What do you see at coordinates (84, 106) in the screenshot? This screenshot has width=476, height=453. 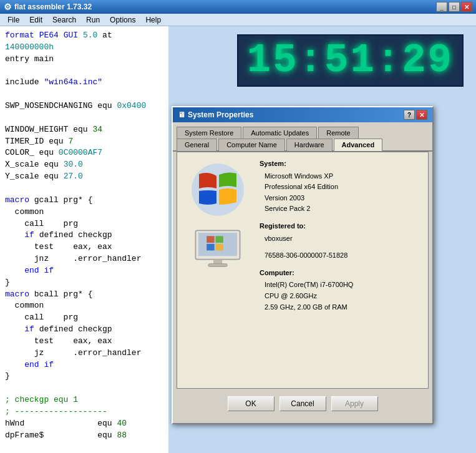 I see `code-line: SWP_NOSENDCHANGING equ 0x0400` at bounding box center [84, 106].